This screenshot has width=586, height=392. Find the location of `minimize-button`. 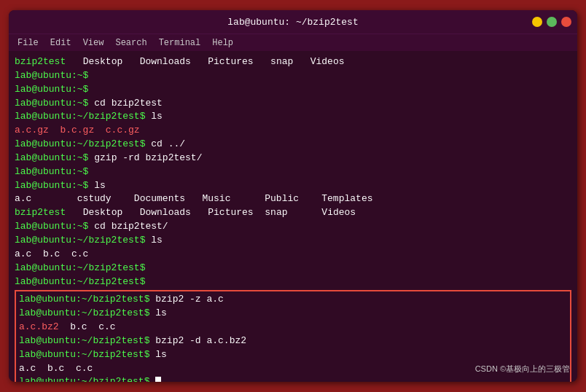

minimize-button is located at coordinates (537, 22).